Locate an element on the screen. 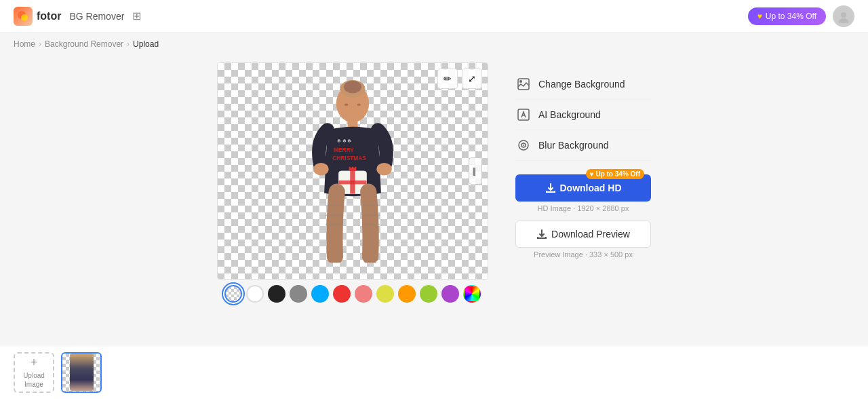 Image resolution: width=868 pixels, height=399 pixels. breadcrumb-bg-remover: Background Remover is located at coordinates (84, 44).